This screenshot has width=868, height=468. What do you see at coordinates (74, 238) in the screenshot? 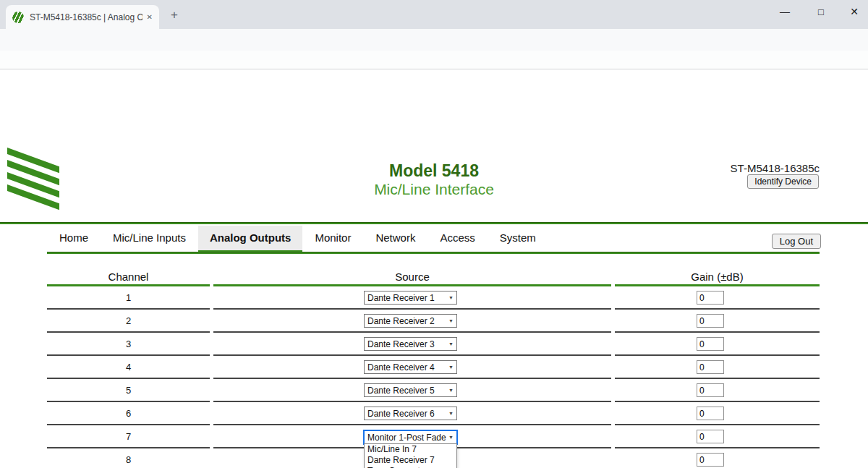
I see `nav-tab-home: Home` at bounding box center [74, 238].